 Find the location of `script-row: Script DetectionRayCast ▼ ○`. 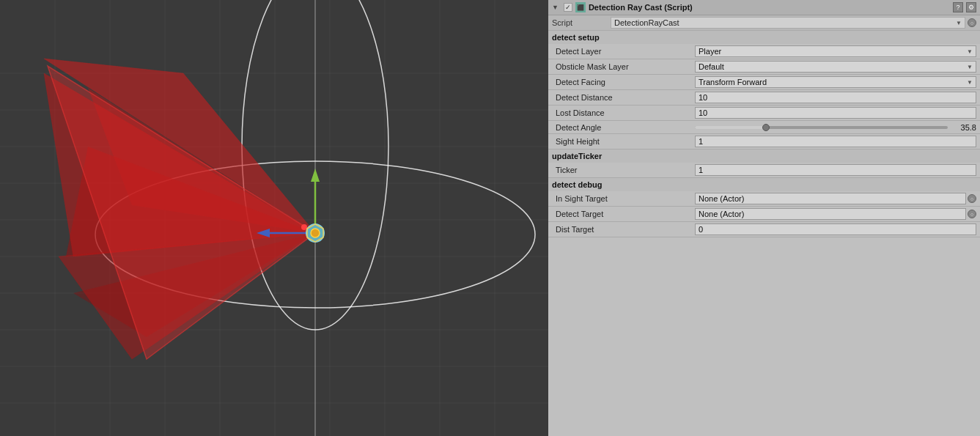

script-row: Script DetectionRayCast ▼ ○ is located at coordinates (764, 23).